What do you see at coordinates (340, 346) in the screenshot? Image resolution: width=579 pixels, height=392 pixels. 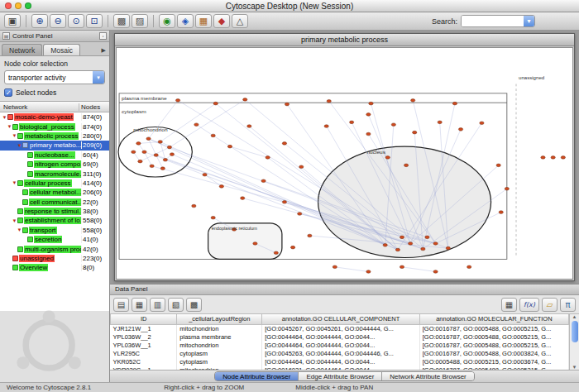 I see `table-row: YPL036W__1mitochondrion[GO:0044464, GO:0…` at bounding box center [340, 346].